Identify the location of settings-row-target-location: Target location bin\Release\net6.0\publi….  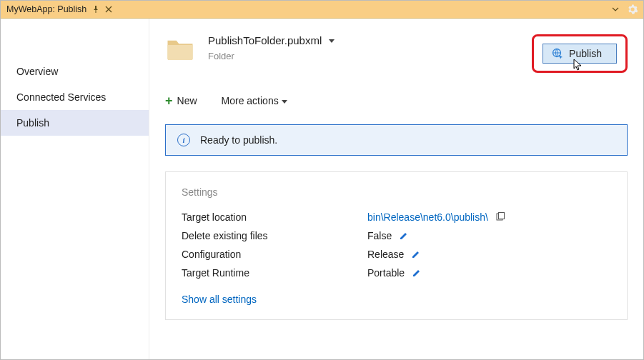
(396, 217).